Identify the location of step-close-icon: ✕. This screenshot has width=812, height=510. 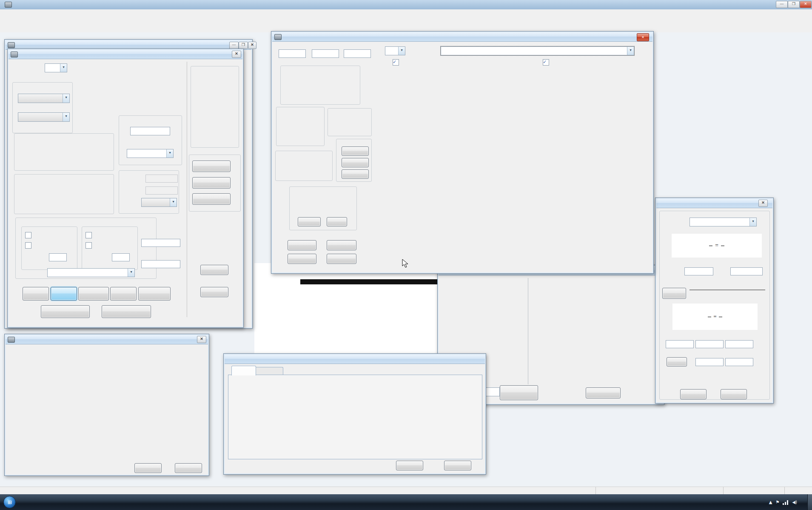
(643, 37).